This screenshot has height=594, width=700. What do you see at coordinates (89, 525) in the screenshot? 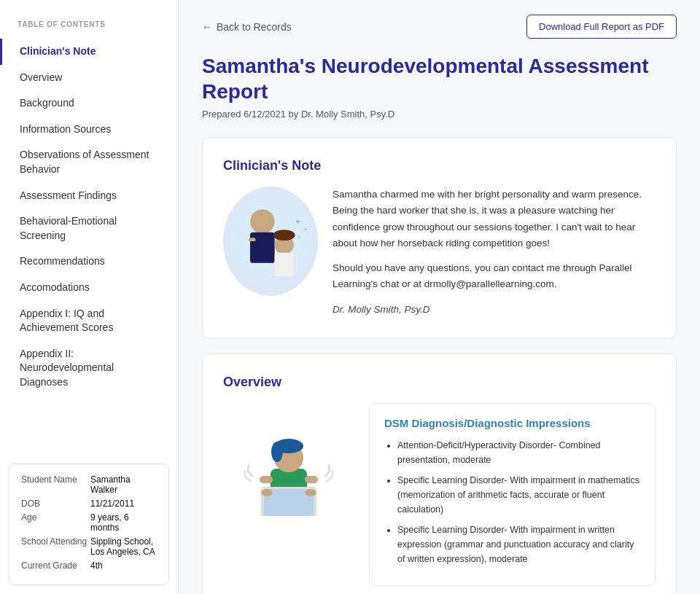
I see `student-info-card: Student NameSamantha WalkerDOB11/21/2011…` at bounding box center [89, 525].